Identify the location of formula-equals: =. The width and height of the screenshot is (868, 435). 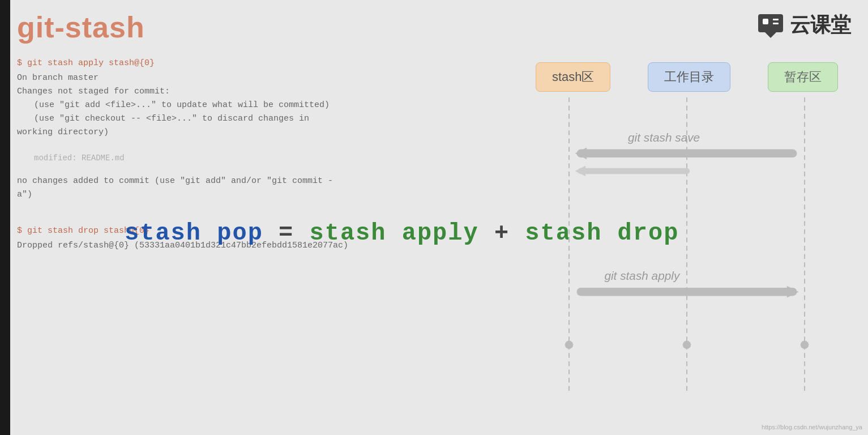
(287, 233).